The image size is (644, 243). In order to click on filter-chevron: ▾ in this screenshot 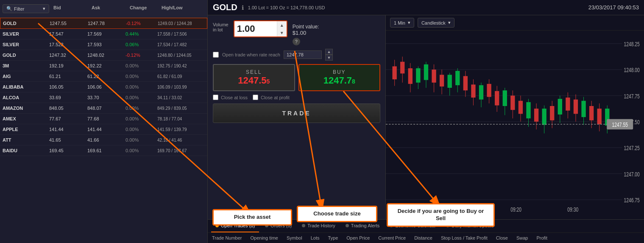, I will do `click(44, 8)`.